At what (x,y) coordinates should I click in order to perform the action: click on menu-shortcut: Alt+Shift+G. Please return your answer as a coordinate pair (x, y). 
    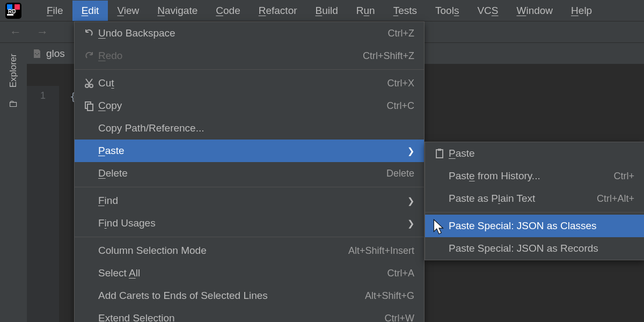
    Looking at the image, I should click on (390, 296).